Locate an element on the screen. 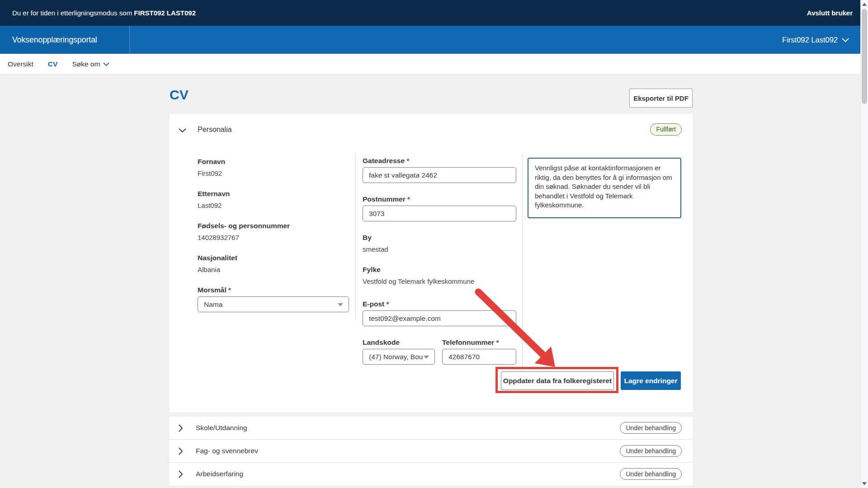 The width and height of the screenshot is (868, 488). personalia-section-title: Personalia is located at coordinates (215, 130).